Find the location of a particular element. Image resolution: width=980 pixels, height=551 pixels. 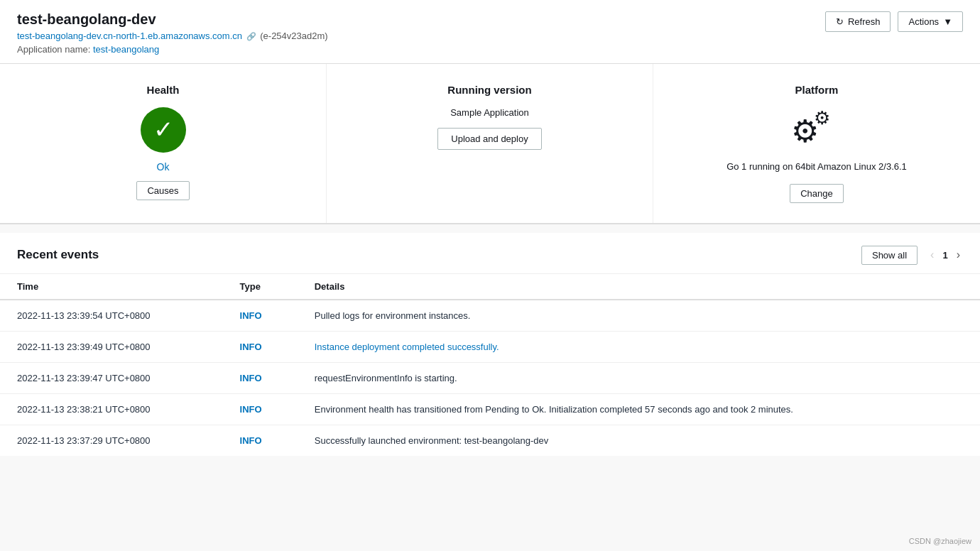

refresh-label: Refresh is located at coordinates (864, 21).